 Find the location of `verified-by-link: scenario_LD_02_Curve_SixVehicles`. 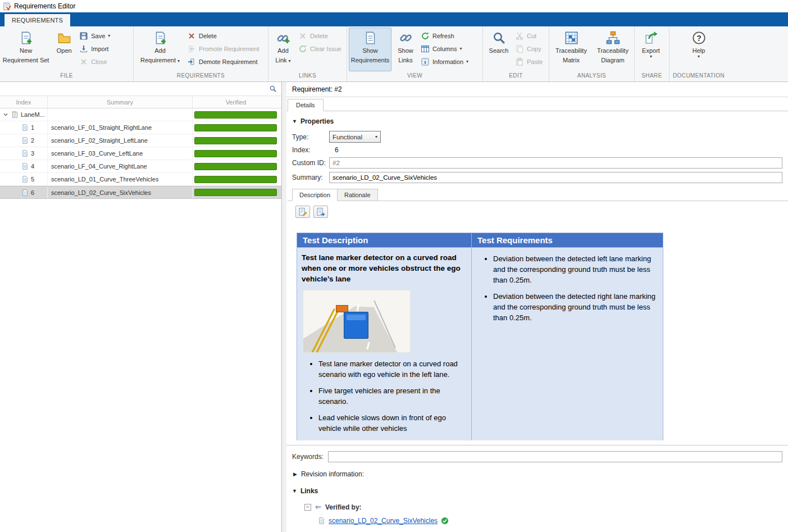

verified-by-link: scenario_LD_02_Curve_SixVehicles is located at coordinates (383, 521).